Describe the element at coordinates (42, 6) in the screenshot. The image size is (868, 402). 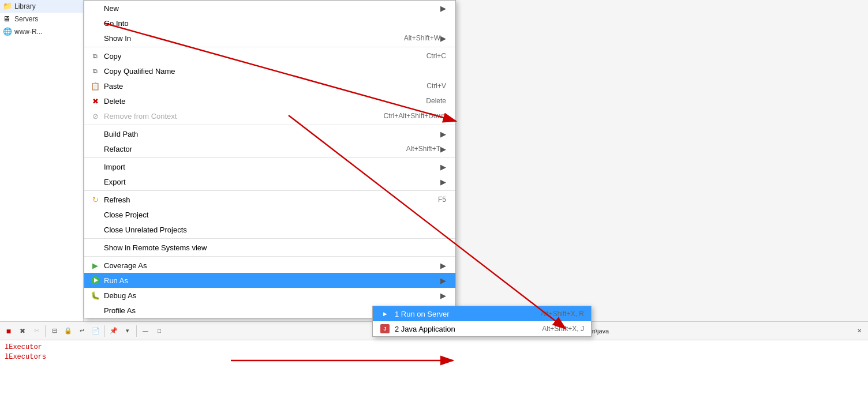
I see `sidebar-item-library: 📁 Library` at that location.